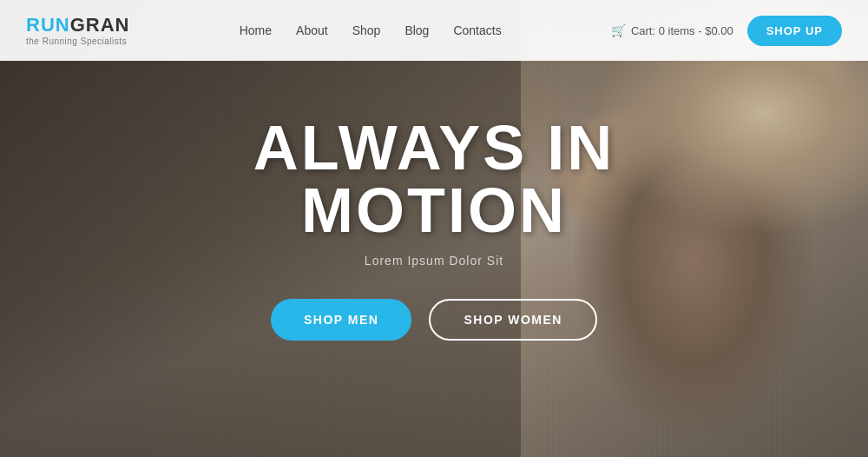 The width and height of the screenshot is (868, 457). I want to click on shop-up-button: SHOP UP, so click(795, 31).